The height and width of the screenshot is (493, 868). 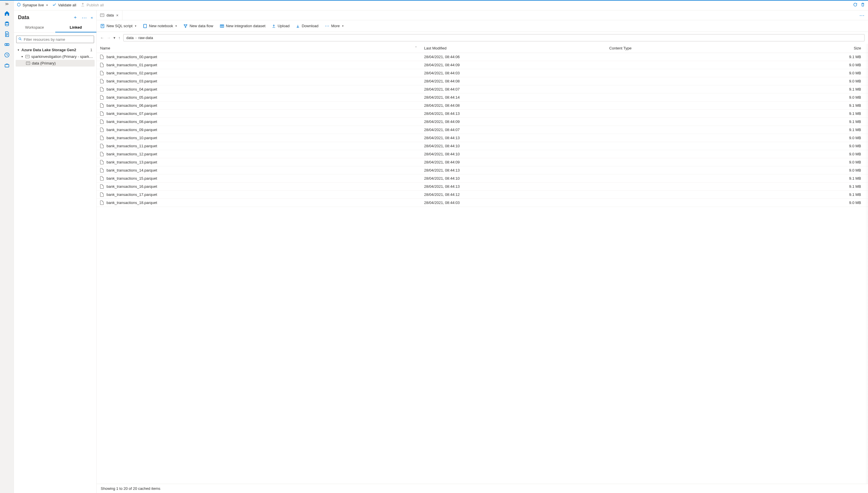 I want to click on table-row: bank_transactions_05.parquet28/04/2021, …, so click(x=482, y=98).